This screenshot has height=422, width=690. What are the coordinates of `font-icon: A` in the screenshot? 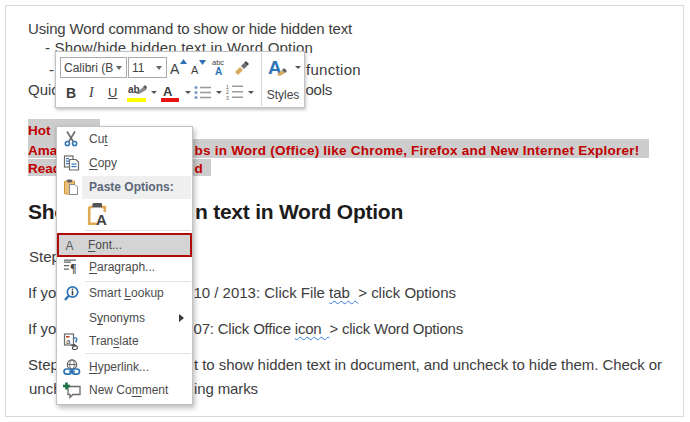 It's located at (70, 244).